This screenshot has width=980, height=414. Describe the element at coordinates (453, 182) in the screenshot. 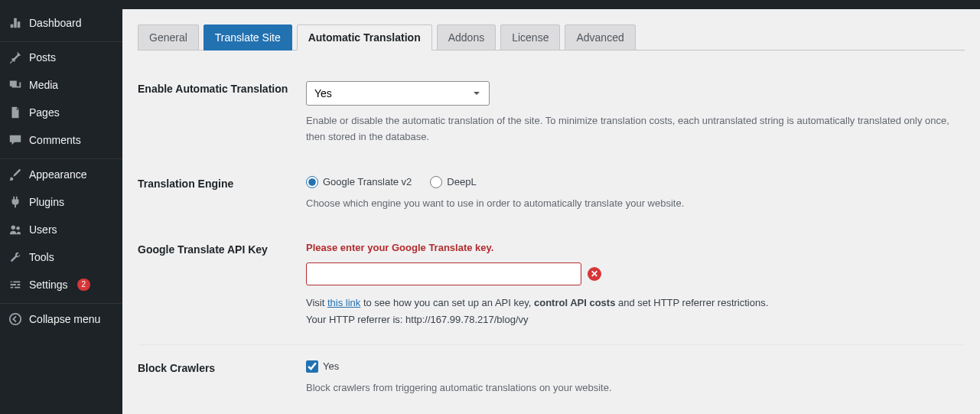

I see `engine-deepl-option: DeepL` at that location.